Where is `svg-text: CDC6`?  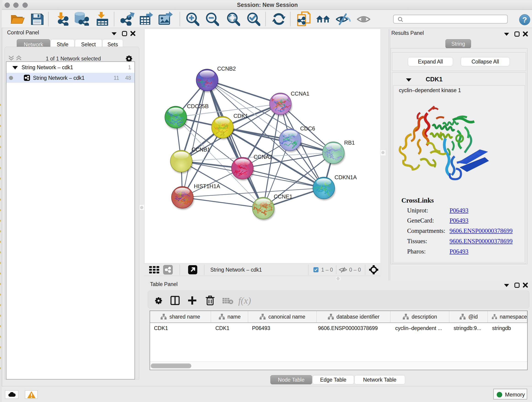 svg-text: CDC6 is located at coordinates (308, 128).